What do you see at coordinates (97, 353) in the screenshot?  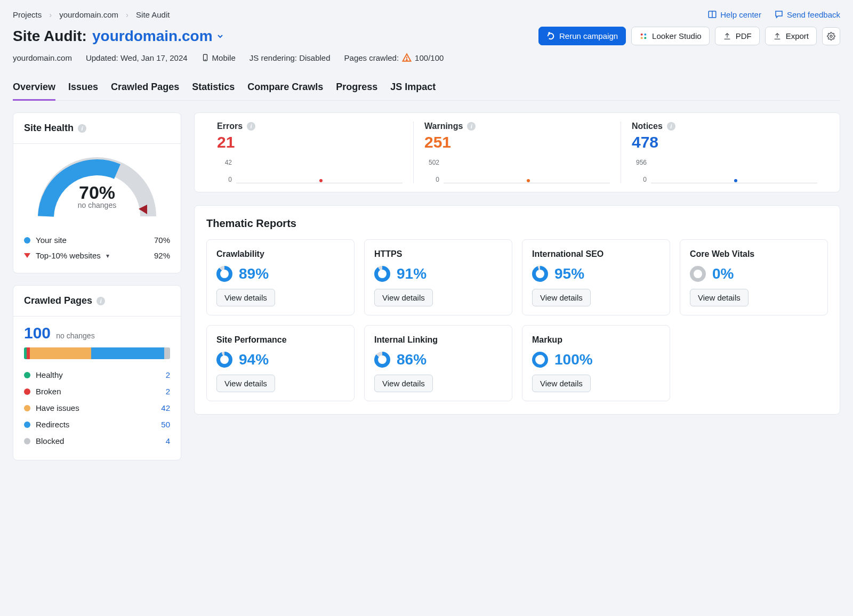 I see `crawled-bar-chart` at bounding box center [97, 353].